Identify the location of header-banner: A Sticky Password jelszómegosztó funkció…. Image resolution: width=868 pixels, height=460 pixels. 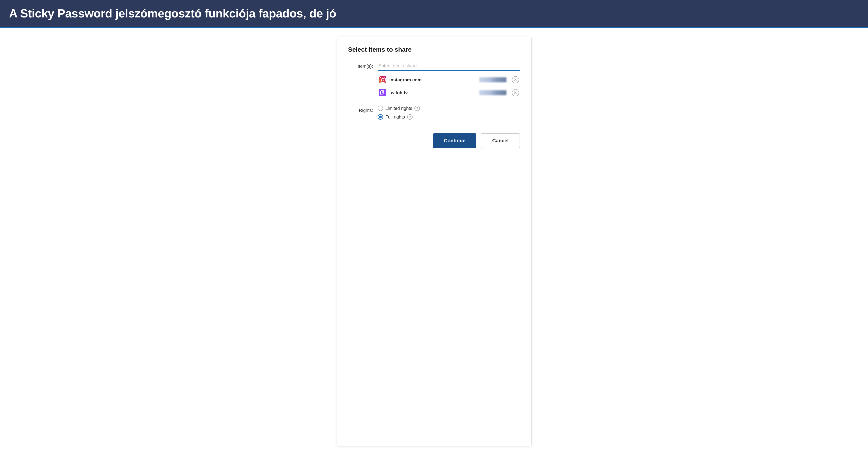
(434, 14).